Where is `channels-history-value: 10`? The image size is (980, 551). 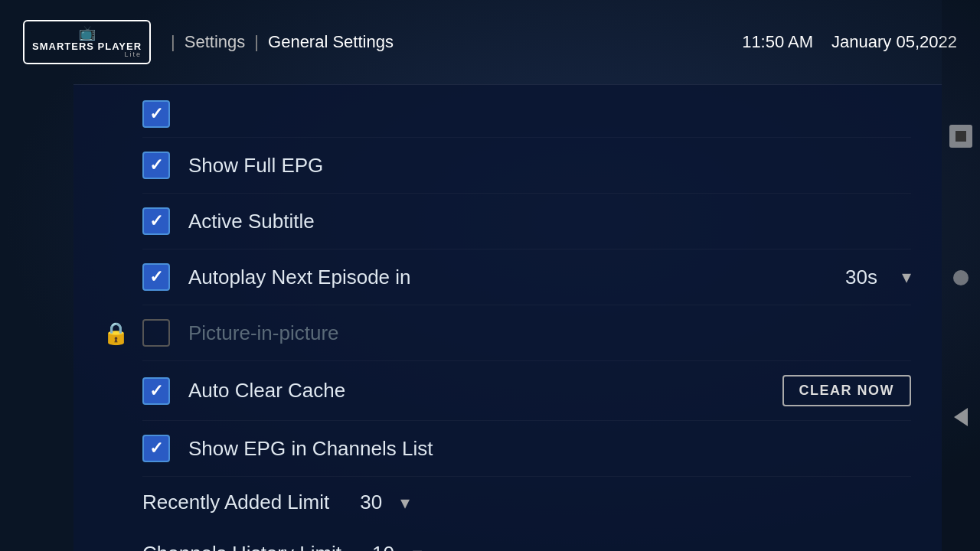 channels-history-value: 10 is located at coordinates (383, 546).